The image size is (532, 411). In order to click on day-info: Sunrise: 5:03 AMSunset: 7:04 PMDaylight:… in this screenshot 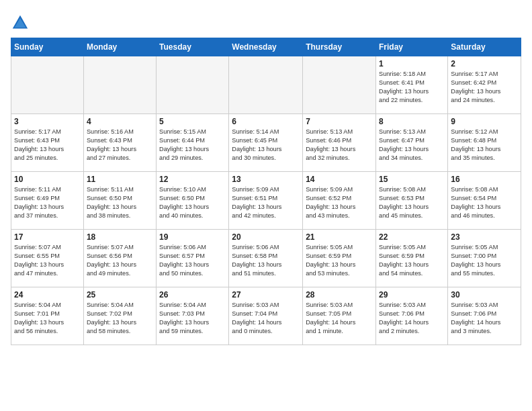, I will do `click(266, 318)`.